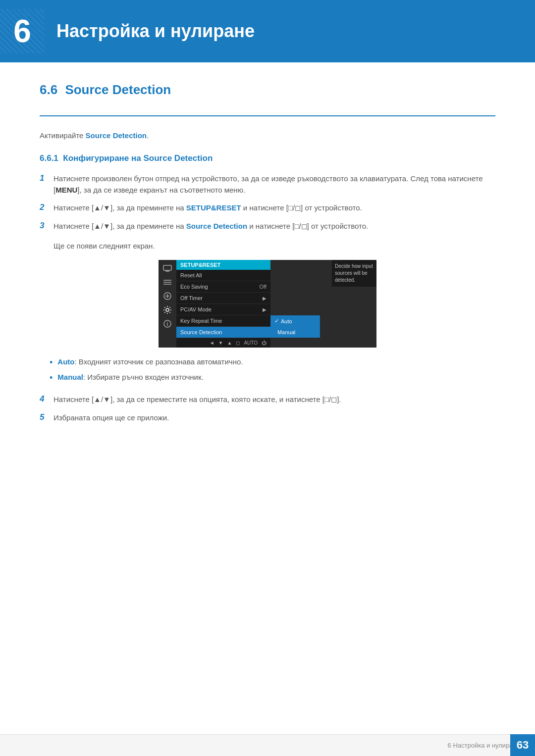 This screenshot has width=535, height=756. I want to click on icon-monitor, so click(167, 268).